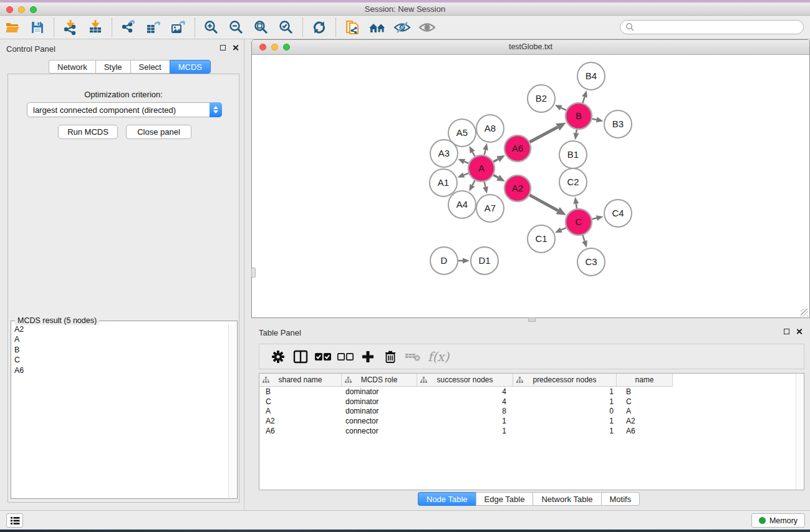 The width and height of the screenshot is (810, 532). I want to click on graph-node-A4: A4, so click(462, 205).